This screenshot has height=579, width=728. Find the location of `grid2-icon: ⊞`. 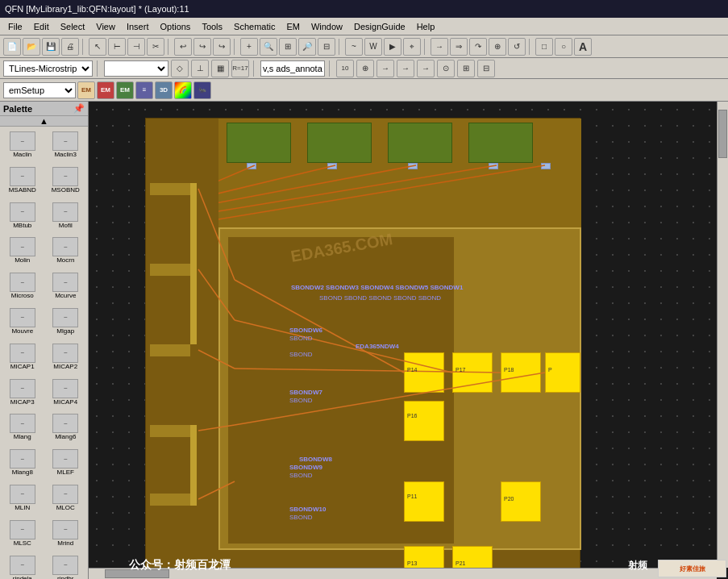

grid2-icon: ⊞ is located at coordinates (466, 69).